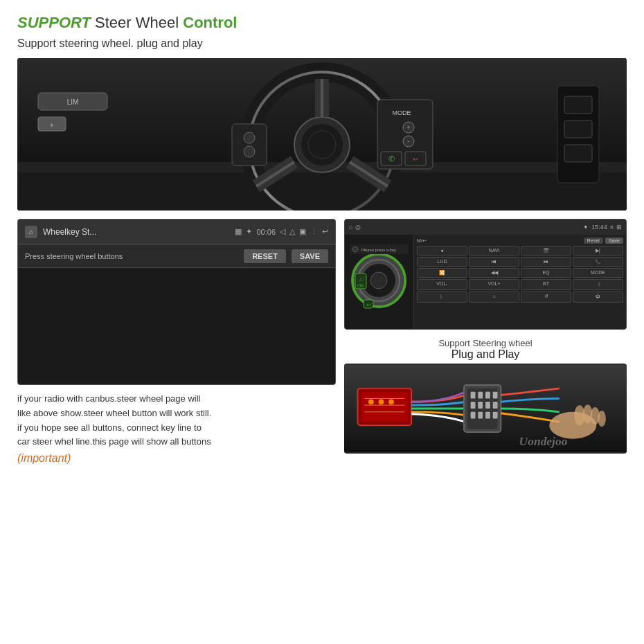  Describe the element at coordinates (177, 421) in the screenshot. I see `description-text: if your radio with canbus.steer wheel pa…` at that location.